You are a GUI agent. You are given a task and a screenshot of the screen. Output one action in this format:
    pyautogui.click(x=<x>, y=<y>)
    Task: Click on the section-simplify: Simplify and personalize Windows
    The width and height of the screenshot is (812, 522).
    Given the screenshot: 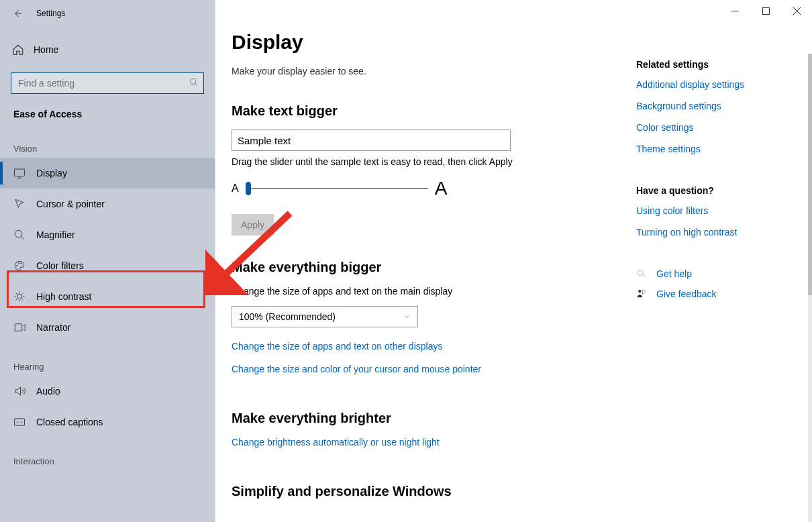 What is the action you would take?
    pyautogui.click(x=424, y=491)
    